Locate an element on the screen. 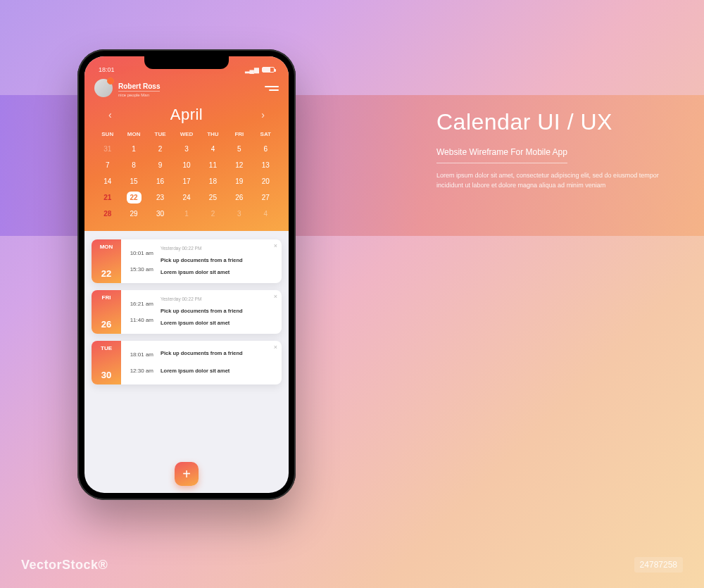 This screenshot has height=588, width=704. calendar-day: 12 is located at coordinates (239, 165).